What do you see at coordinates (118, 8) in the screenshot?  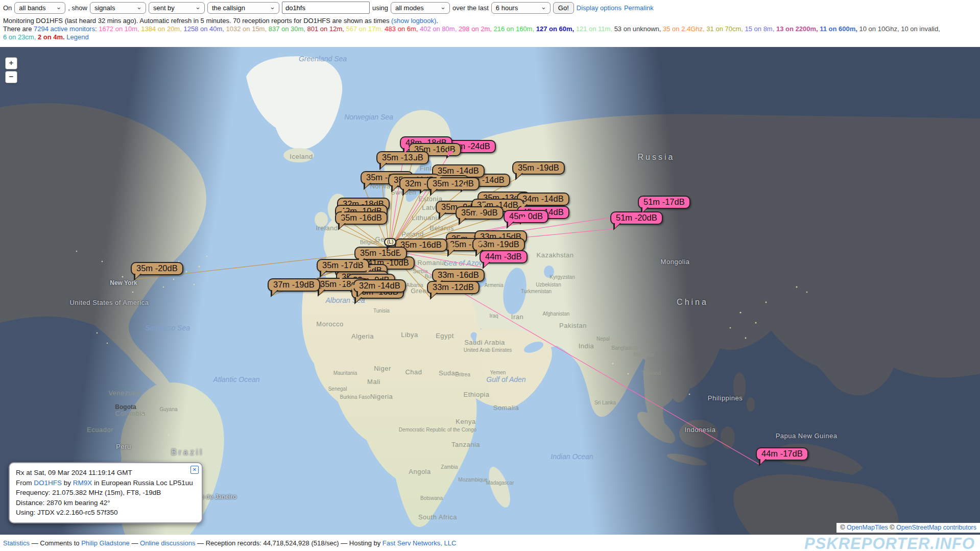 I see `what-select: signals` at bounding box center [118, 8].